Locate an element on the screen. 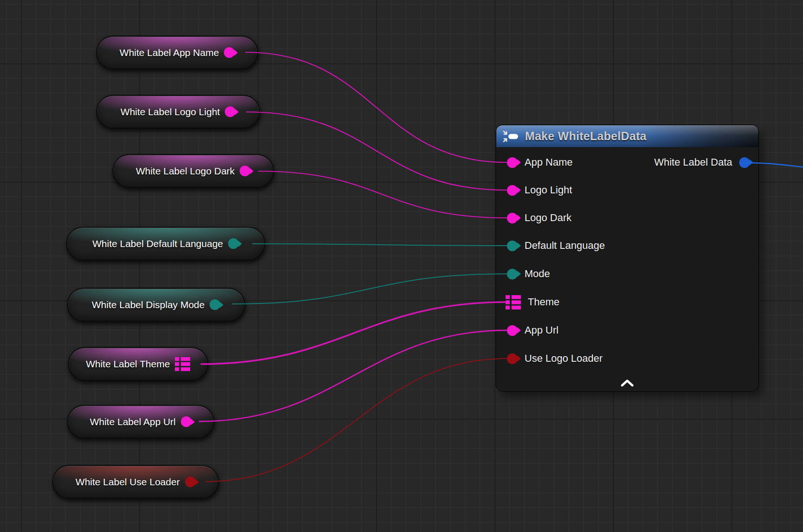 The width and height of the screenshot is (803, 532). pin-label: Use Logo Loader is located at coordinates (563, 359).